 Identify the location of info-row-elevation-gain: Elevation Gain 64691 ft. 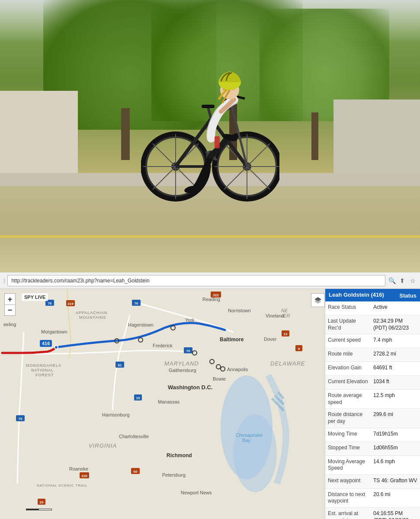
(373, 369).